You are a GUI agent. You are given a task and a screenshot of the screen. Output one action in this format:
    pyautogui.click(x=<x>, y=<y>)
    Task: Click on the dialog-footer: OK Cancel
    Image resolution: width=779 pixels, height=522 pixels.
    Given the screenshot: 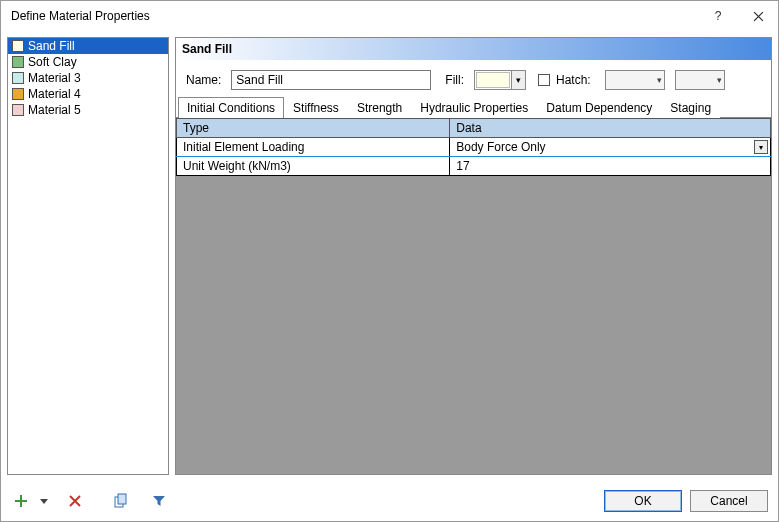 What is the action you would take?
    pyautogui.click(x=390, y=501)
    